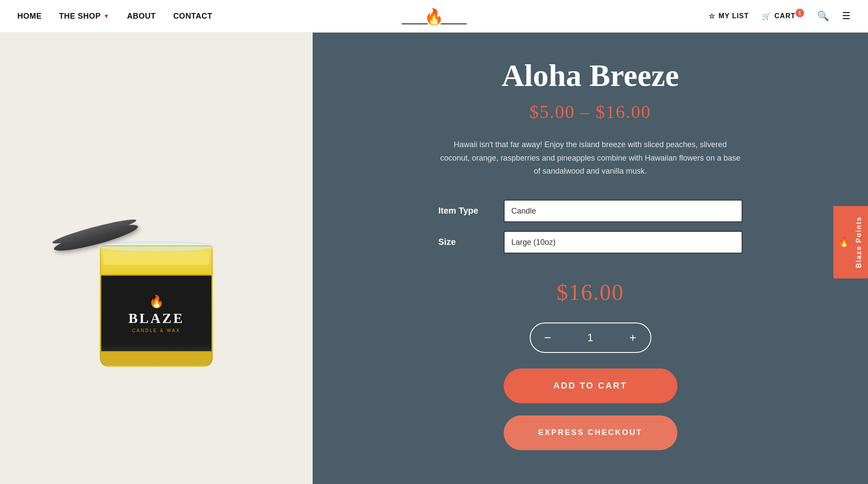  Describe the element at coordinates (465, 211) in the screenshot. I see `item-type-label: Item Type` at that location.